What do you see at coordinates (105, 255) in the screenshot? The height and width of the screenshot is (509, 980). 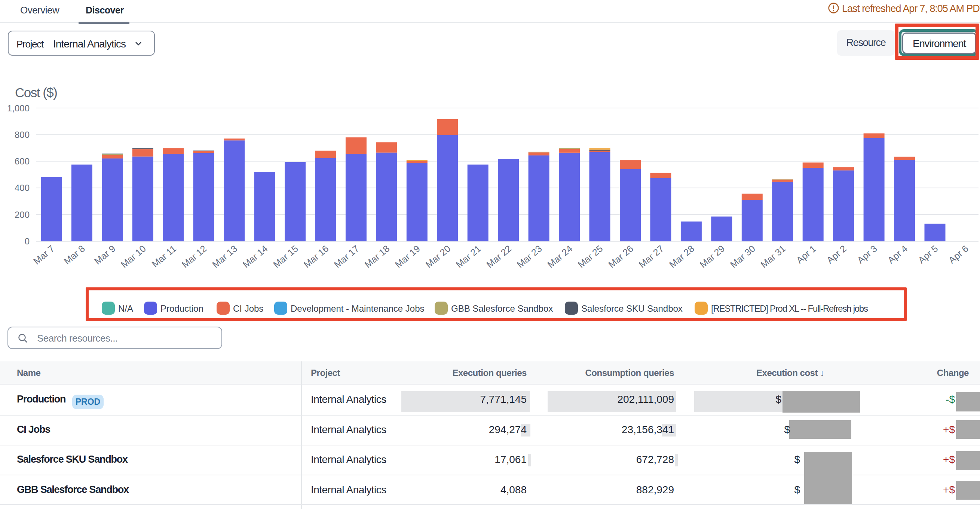 I see `svg-text: Mar 9` at bounding box center [105, 255].